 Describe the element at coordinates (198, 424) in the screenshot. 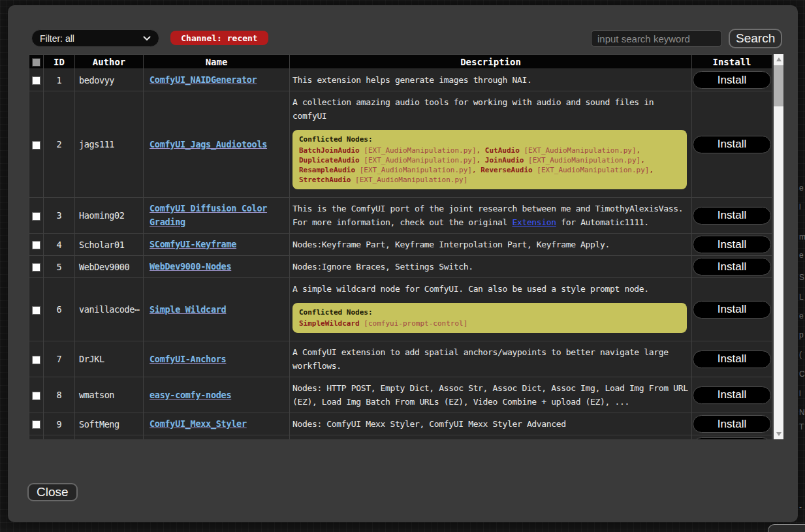

I see `extension-name-link: ComfyUI_Mexx_Styler` at that location.